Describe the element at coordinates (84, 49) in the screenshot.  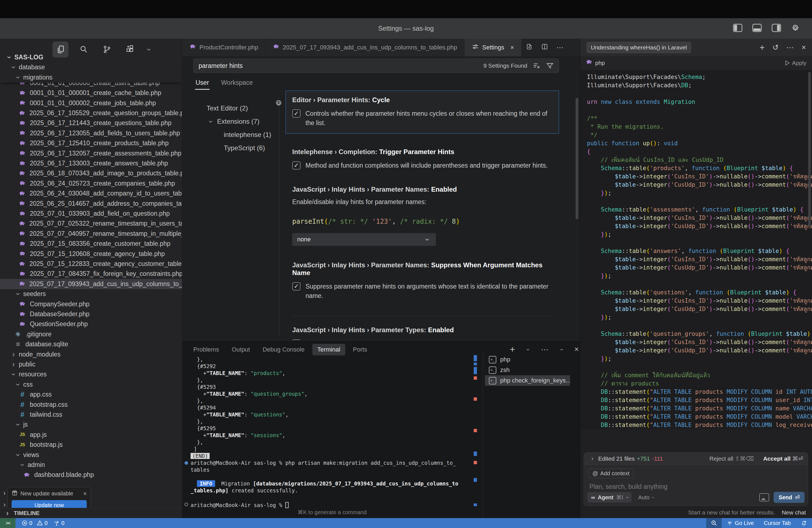
I see `search-icon` at that location.